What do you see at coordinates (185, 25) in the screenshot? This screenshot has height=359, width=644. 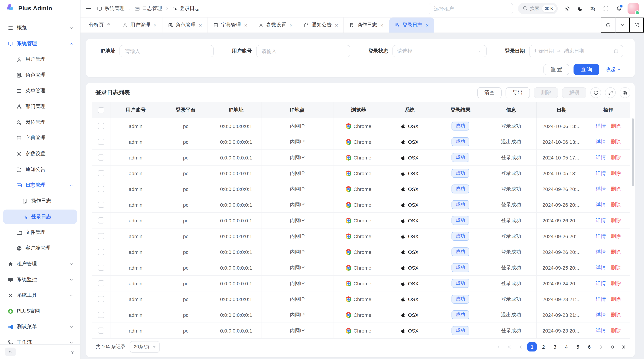 I see `tab-2: 角色管理×` at bounding box center [185, 25].